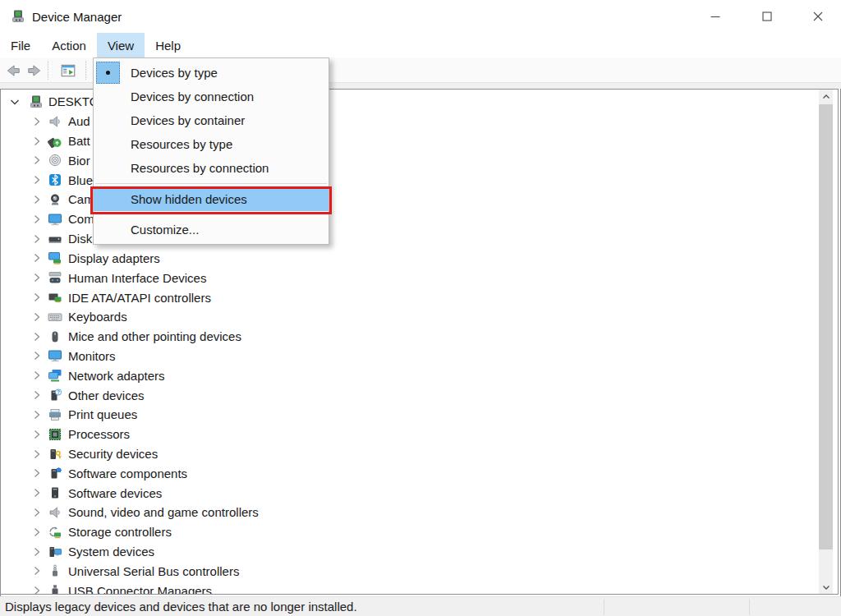 Image resolution: width=841 pixels, height=616 pixels. I want to click on tree-item-label: Monitors, so click(92, 356).